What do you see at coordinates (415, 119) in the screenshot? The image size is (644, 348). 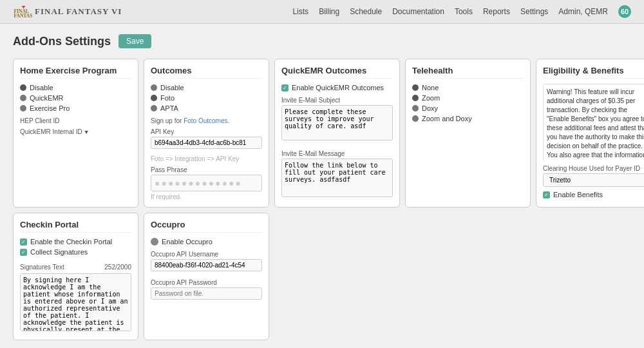 I see `telehealth-zoomdoxy-radio` at bounding box center [415, 119].